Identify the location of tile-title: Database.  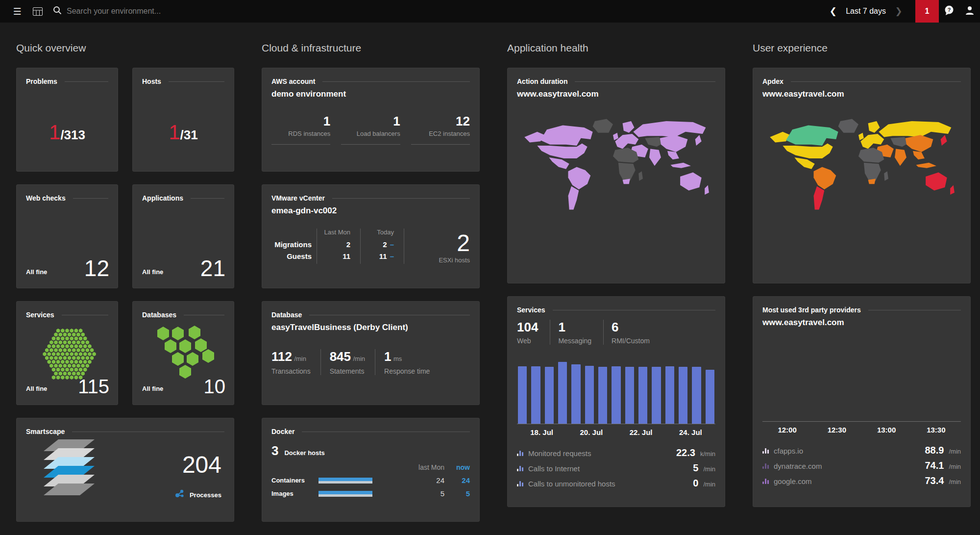
(287, 315).